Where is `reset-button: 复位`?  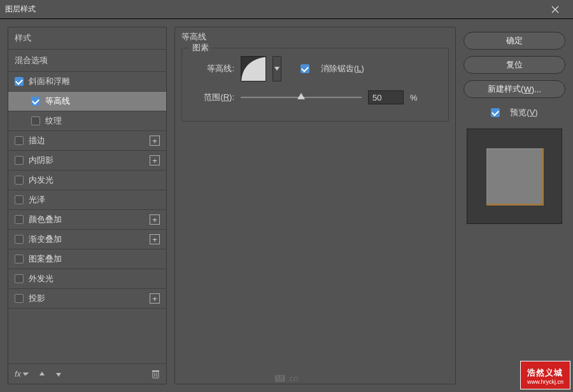 reset-button: 复位 is located at coordinates (514, 65).